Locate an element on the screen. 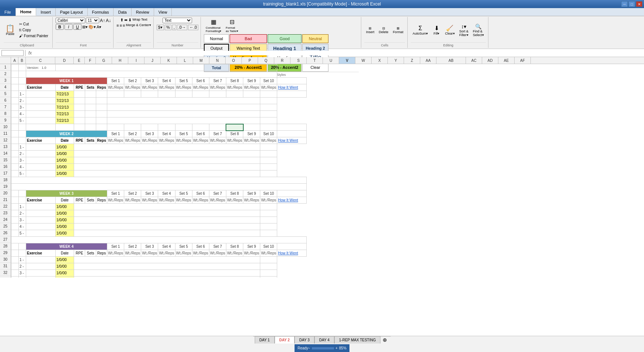 Image resolution: width=644 pixels, height=352 pixels. tab-file: File is located at coordinates (8, 12).